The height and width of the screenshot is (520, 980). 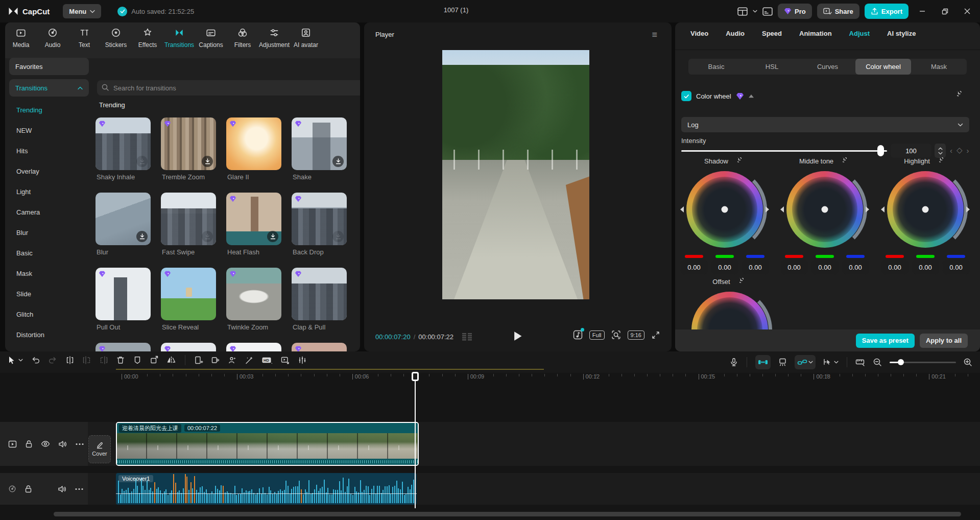 I want to click on playhead-handle, so click(x=415, y=376).